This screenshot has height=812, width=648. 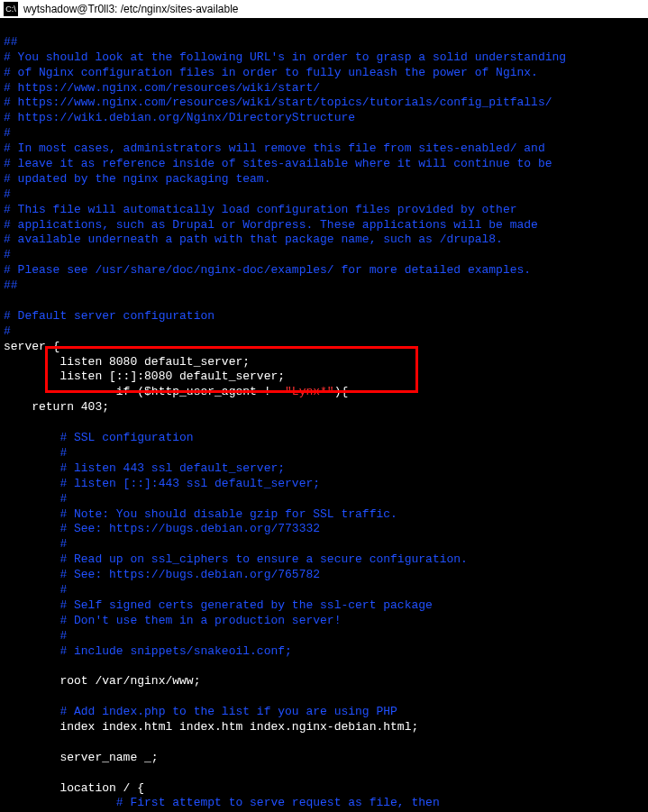 I want to click on config-line: location / {, so click(x=74, y=788).